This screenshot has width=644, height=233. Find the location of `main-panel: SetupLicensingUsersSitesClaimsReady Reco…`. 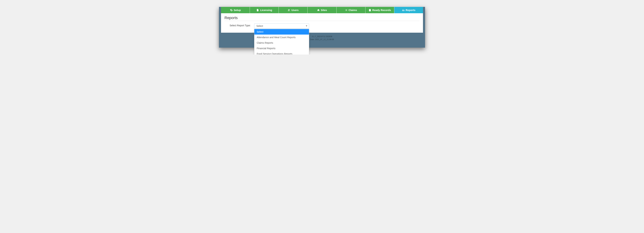

main-panel: SetupLicensingUsersSitesClaimsReady Reco… is located at coordinates (322, 20).